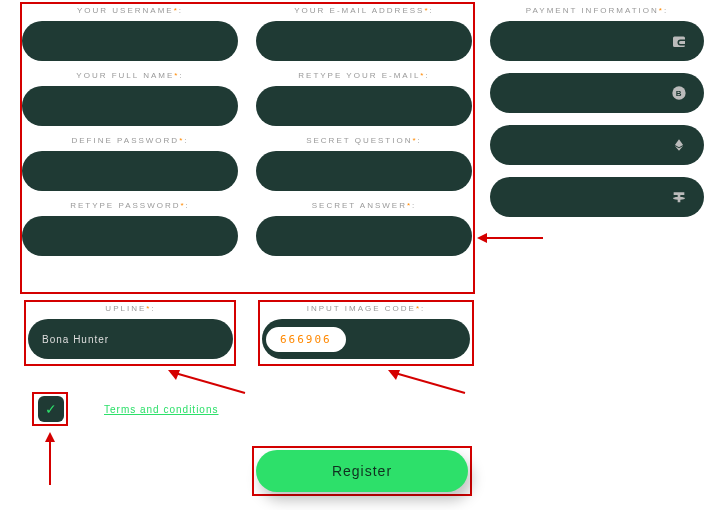 The height and width of the screenshot is (510, 720). Describe the element at coordinates (364, 140) in the screenshot. I see `label-secret-question: SECRET QUESTION*:` at that location.